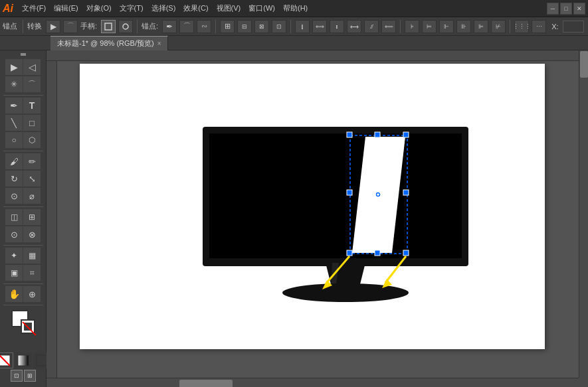 This screenshot has height=387, width=588. Describe the element at coordinates (294, 27) in the screenshot. I see `toolbar: 锚点 转换 ▶ ⌒ 手柄: 锚点: ✒ ⌒ ∾ ⊞ ⊟ ⊠ ⊡ ⫿ ⟺ ⫾ ⟷ …` at that location.